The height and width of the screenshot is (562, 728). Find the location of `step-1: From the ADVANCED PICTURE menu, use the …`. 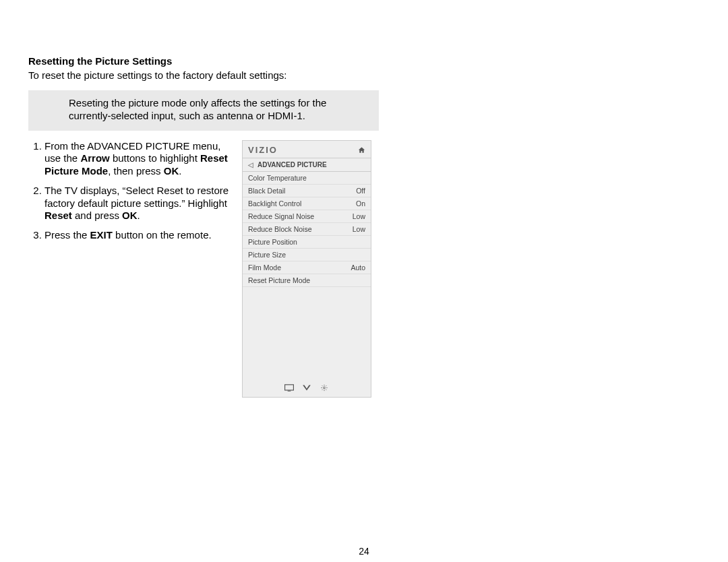

step-1: From the ADVANCED PICTURE menu, use the … is located at coordinates (138, 159).